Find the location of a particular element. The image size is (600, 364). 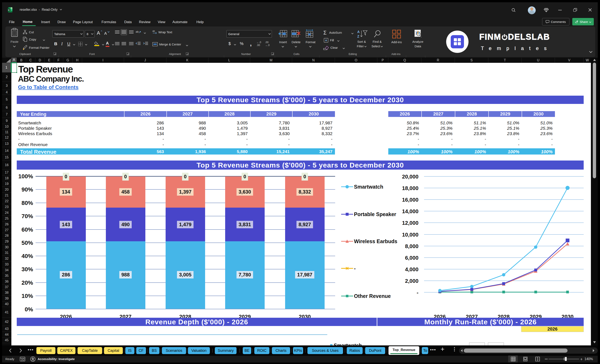

svg-text: A is located at coordinates (358, 32).